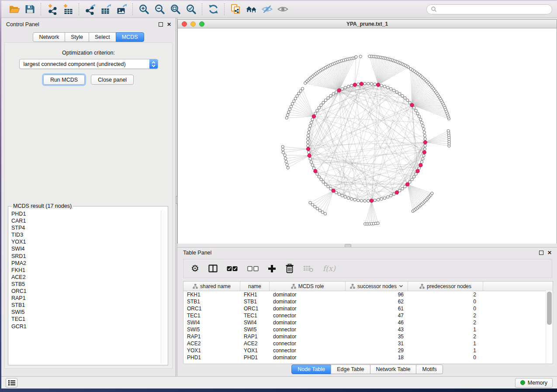 The image size is (557, 392). I want to click on export-table-button, so click(106, 9).